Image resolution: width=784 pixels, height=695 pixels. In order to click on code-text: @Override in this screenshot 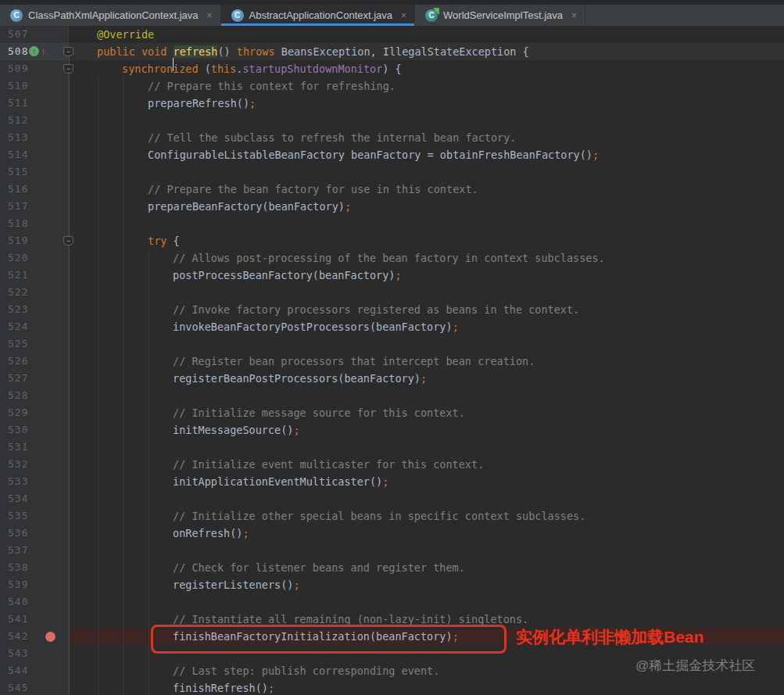, I will do `click(427, 34)`.